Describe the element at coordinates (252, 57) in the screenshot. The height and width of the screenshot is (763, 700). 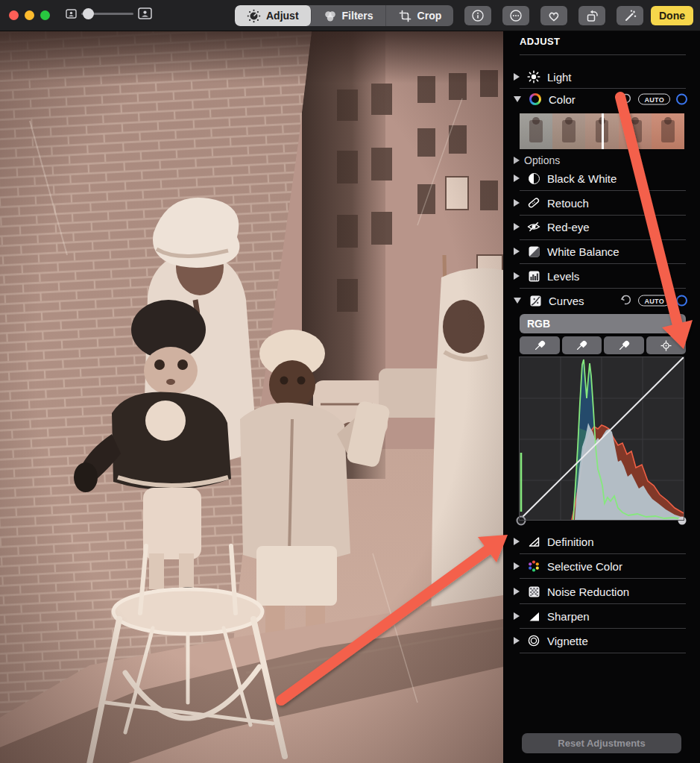
I see `top-shading` at that location.